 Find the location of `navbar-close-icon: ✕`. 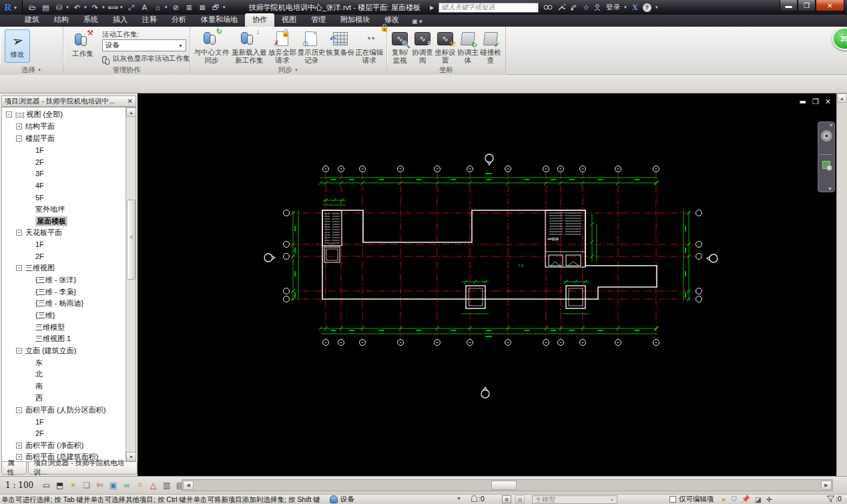

navbar-close-icon: ✕ is located at coordinates (831, 125).